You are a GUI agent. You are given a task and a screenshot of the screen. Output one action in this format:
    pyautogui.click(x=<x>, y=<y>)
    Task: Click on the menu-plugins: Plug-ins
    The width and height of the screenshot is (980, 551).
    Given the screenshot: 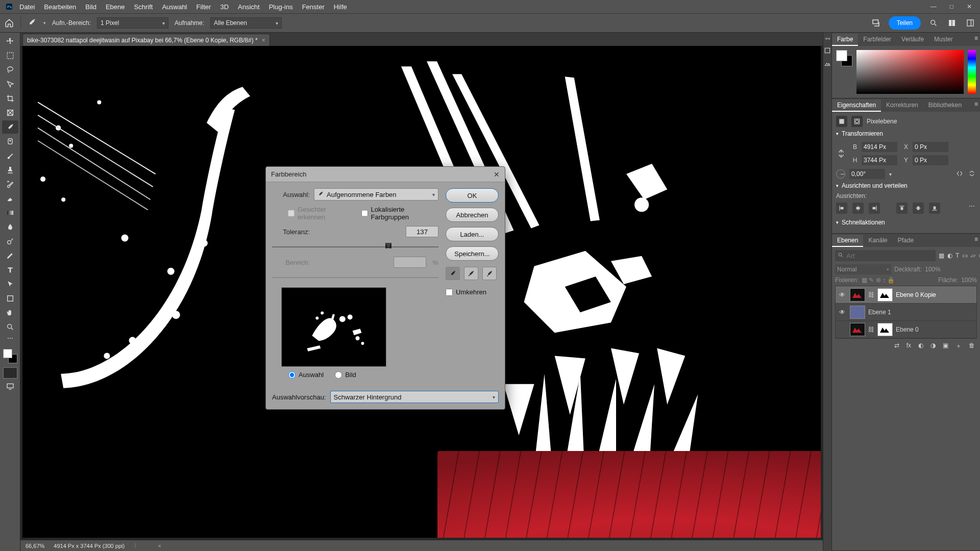 What is the action you would take?
    pyautogui.click(x=281, y=7)
    